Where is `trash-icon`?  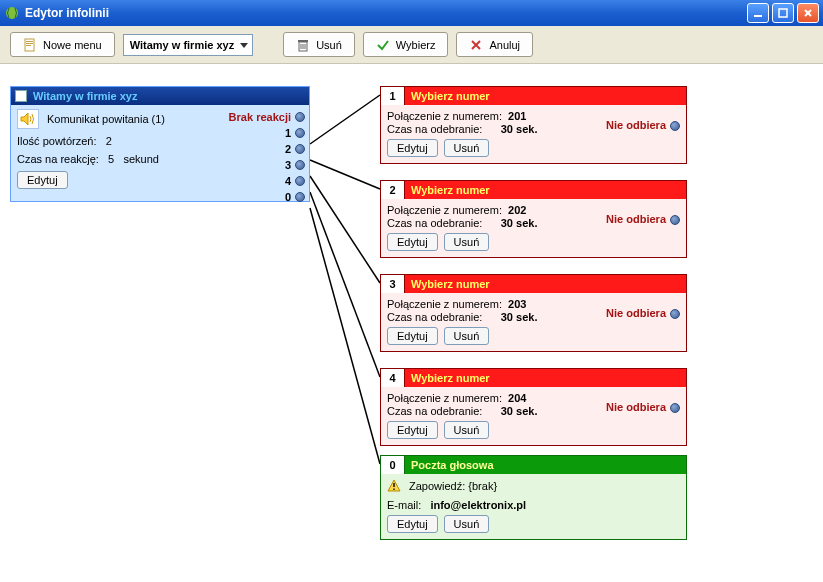
trash-icon is located at coordinates (303, 45).